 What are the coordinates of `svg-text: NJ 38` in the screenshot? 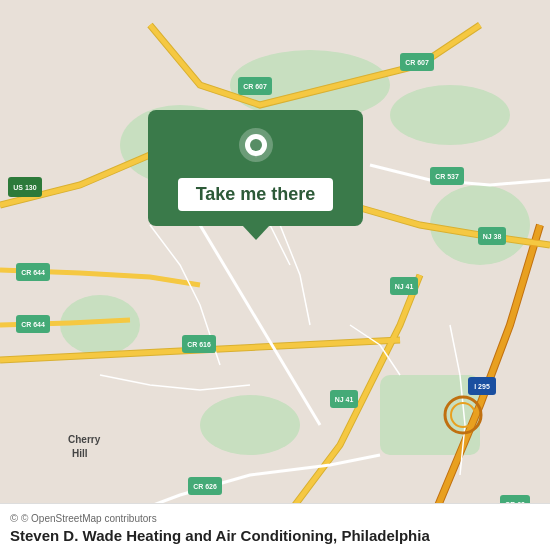 It's located at (492, 236).